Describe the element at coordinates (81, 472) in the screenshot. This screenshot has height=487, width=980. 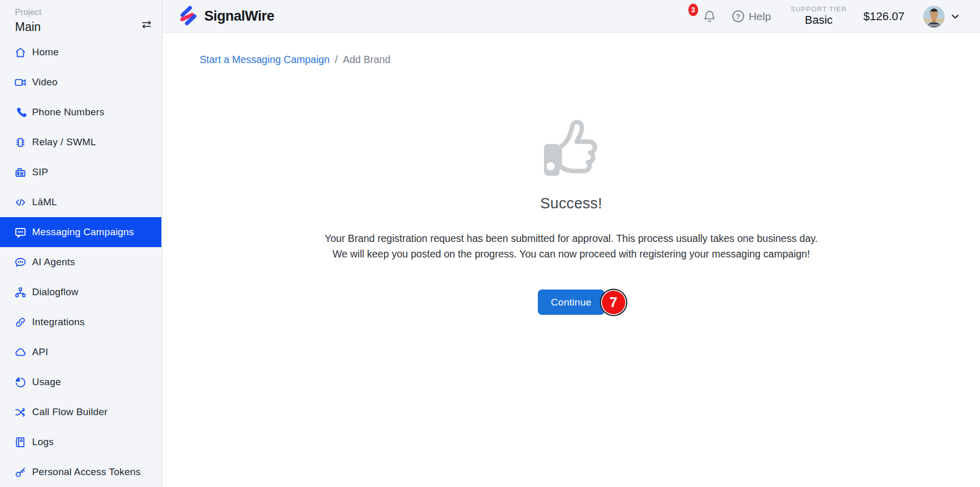
I see `sidebar-item-personal-access-tokens: Personal Access Tokens` at that location.